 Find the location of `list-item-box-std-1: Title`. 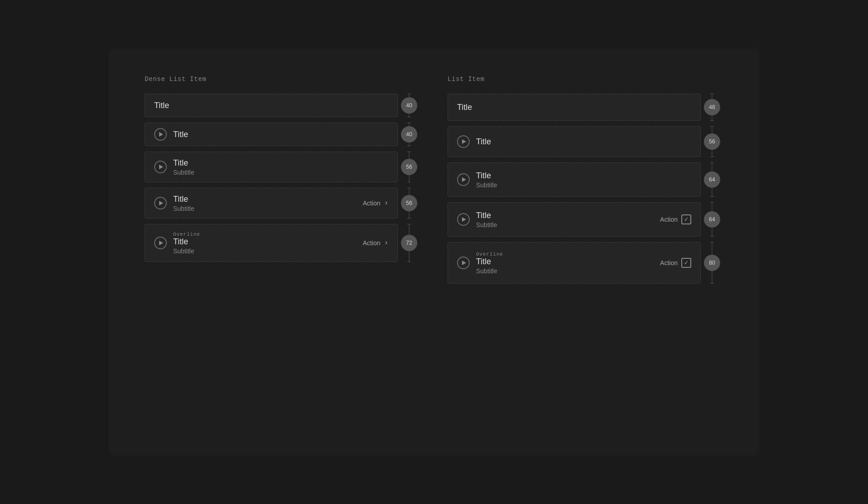

list-item-box-std-1: Title is located at coordinates (574, 107).